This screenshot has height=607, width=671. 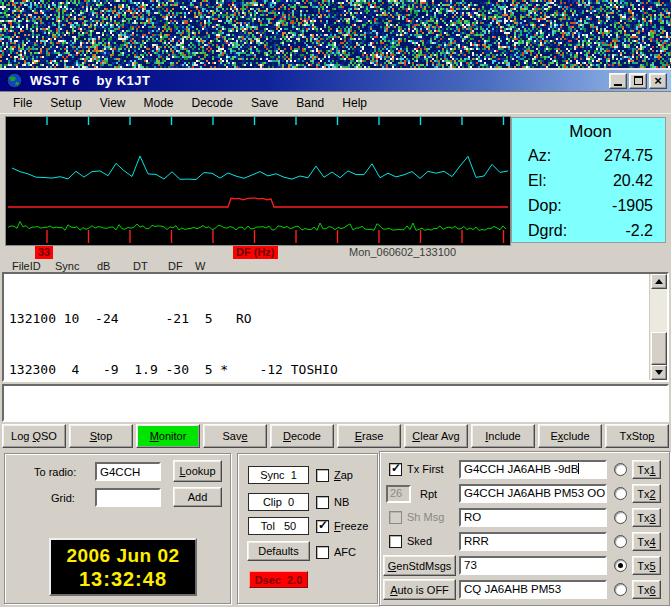 I want to click on tx6-message-field: CQ JA6AHB PM53, so click(x=533, y=590).